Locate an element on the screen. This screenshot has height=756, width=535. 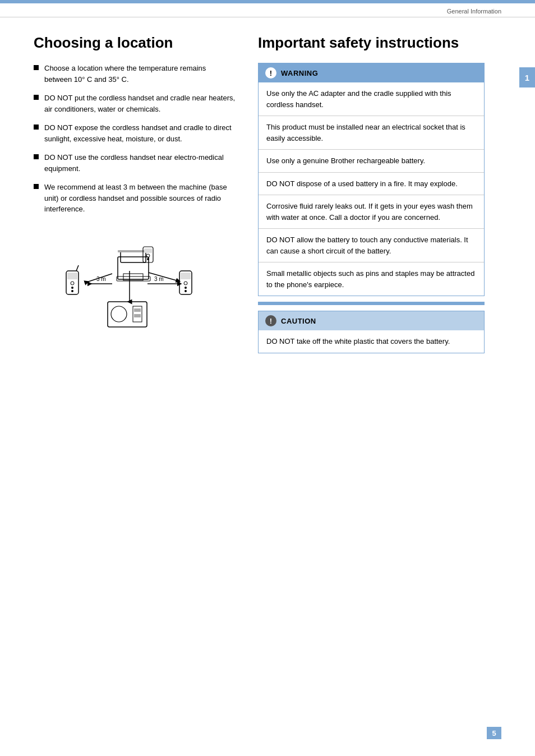
caution-header: ! CAUTION is located at coordinates (371, 321).